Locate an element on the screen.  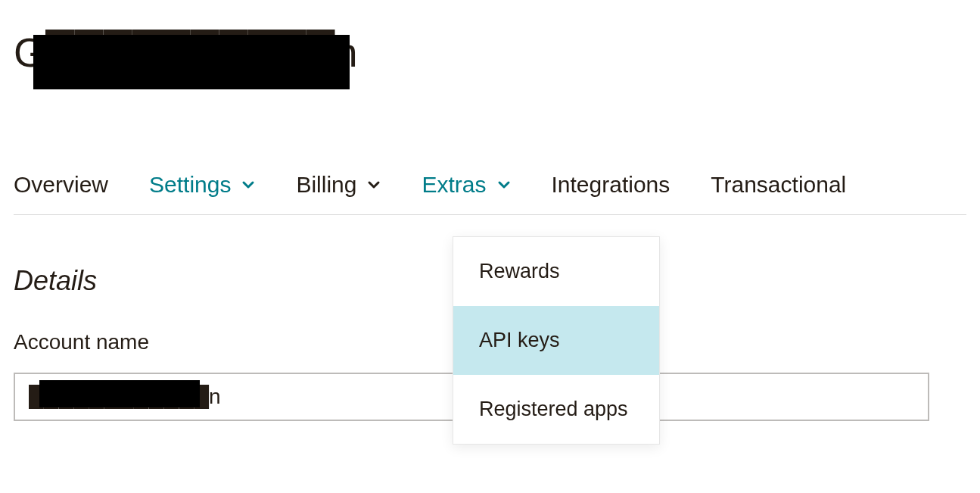
tab-billing: Billing is located at coordinates (338, 185).